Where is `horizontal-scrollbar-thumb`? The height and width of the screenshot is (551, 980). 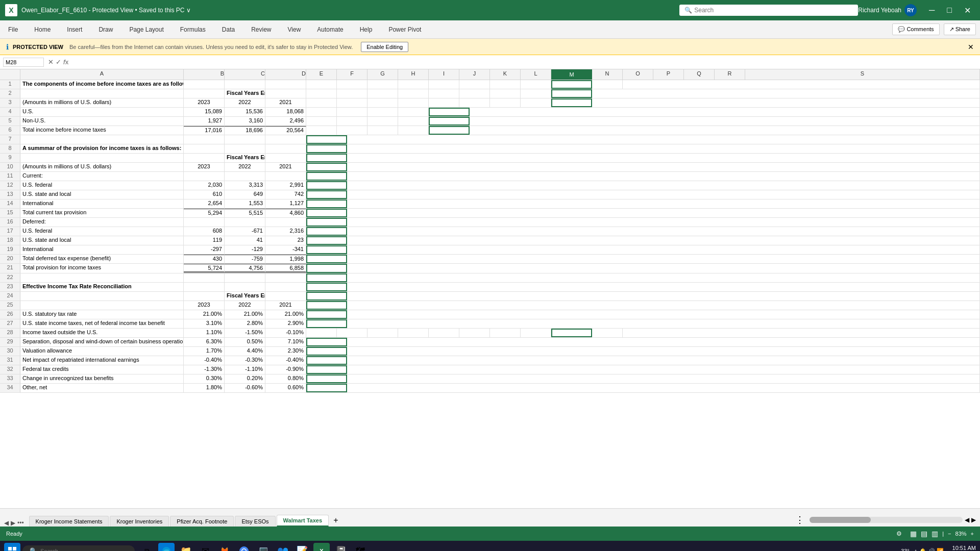 horizontal-scrollbar-thumb is located at coordinates (840, 520).